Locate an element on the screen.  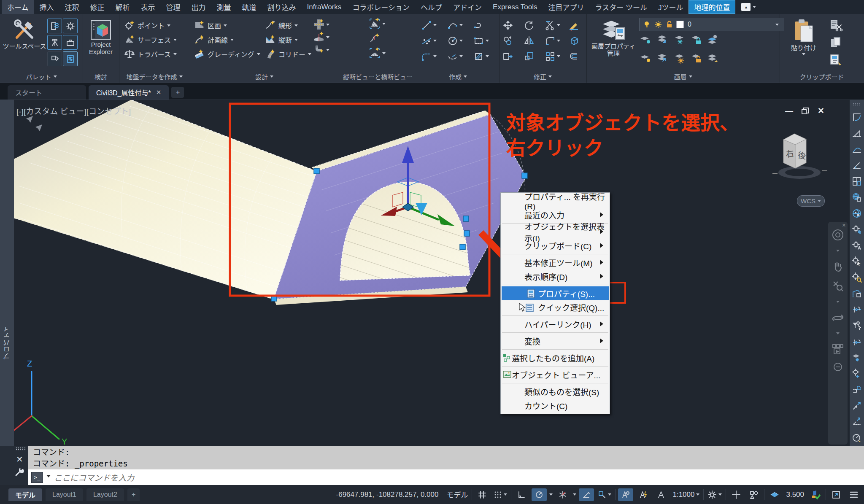
toolpalettes-toggle is located at coordinates (55, 26).